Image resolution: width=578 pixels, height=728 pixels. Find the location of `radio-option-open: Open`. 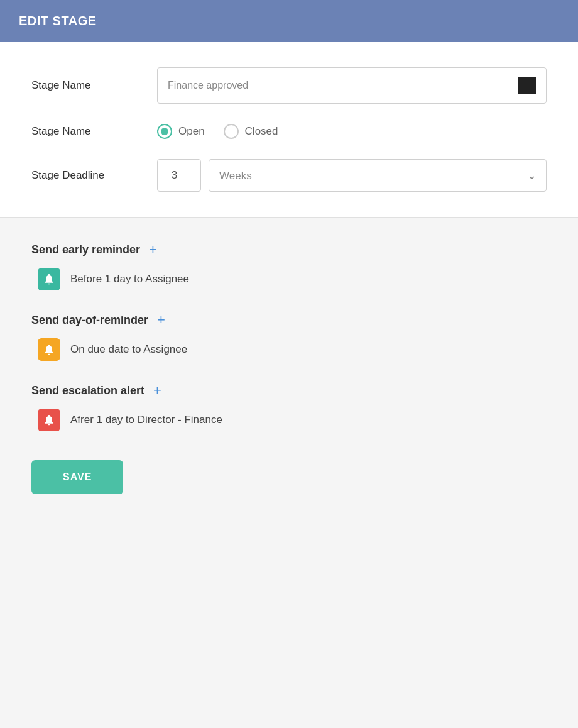

radio-option-open: Open is located at coordinates (181, 131).